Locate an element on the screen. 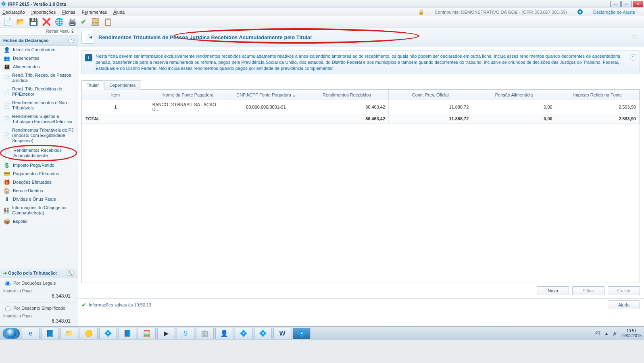 This screenshot has height=363, width=644. opcao-tributacao-header: ➔ Opção pela Tributação: 🔍 is located at coordinates (39, 273).